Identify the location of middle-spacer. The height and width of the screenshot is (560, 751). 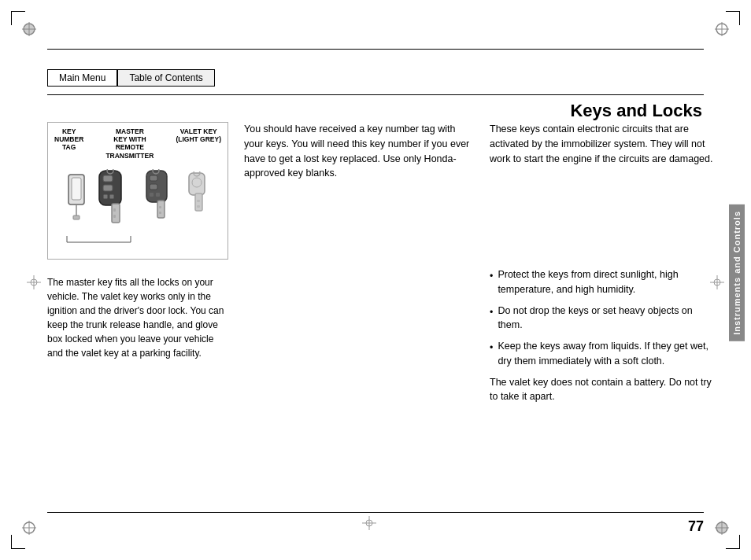
(359, 336).